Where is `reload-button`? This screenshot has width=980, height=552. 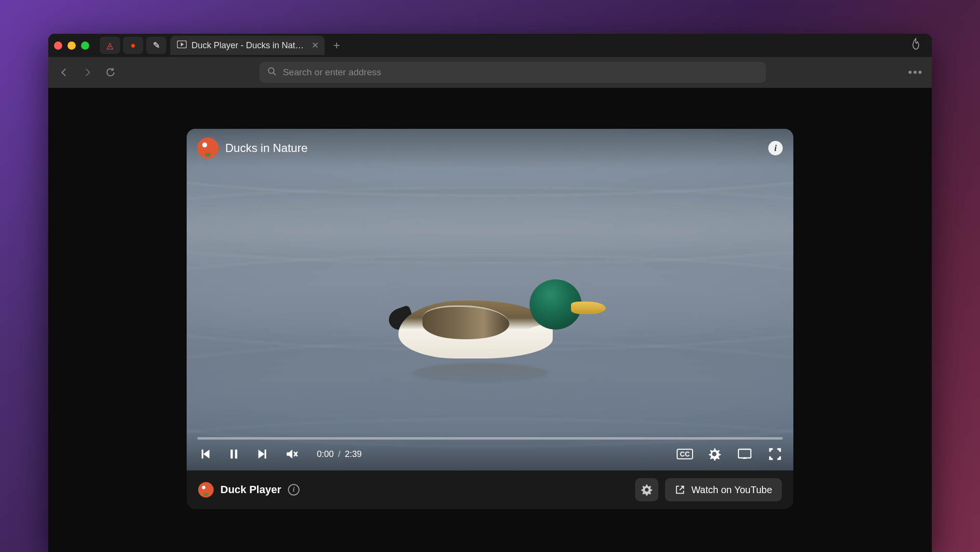 reload-button is located at coordinates (110, 72).